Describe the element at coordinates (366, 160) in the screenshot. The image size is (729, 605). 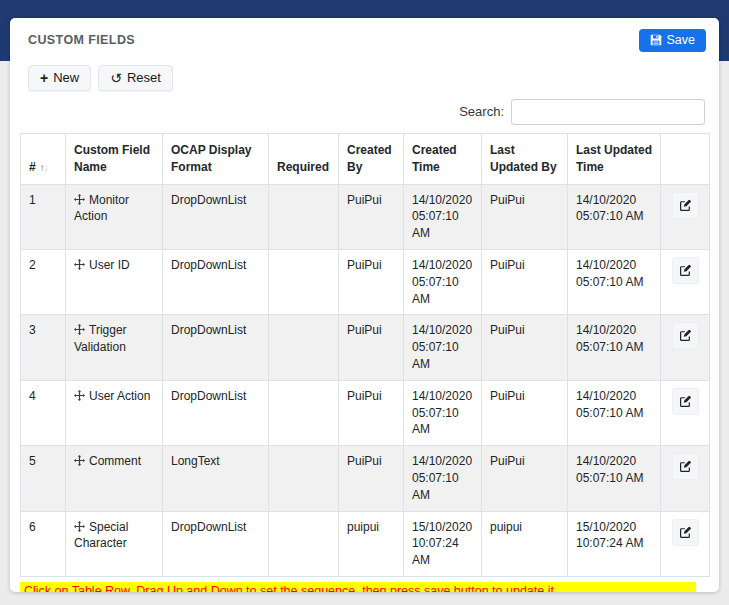
I see `table-header-row: #↑↓ Custom Field Name OCAP Display Forma…` at that location.